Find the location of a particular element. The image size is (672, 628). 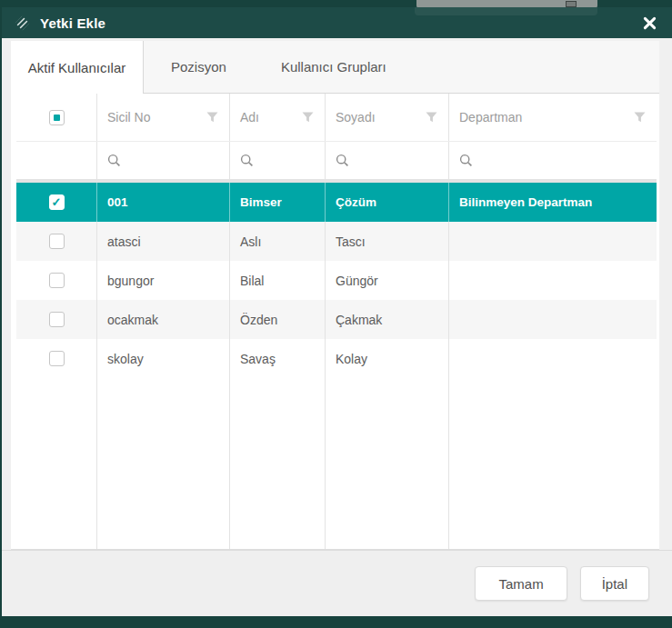

grid-filter-row is located at coordinates (336, 160).